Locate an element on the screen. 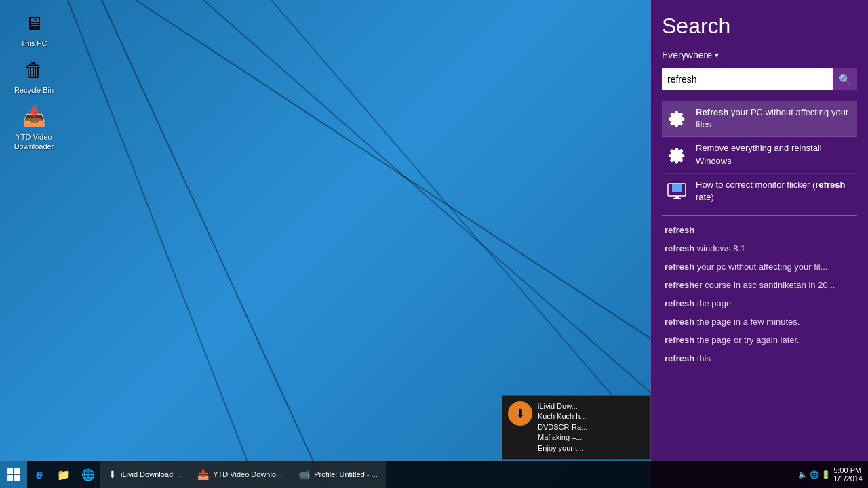 Image resolution: width=868 pixels, height=488 pixels. search-result-remove-everything: Remove everything and reinstall Windows is located at coordinates (760, 155).